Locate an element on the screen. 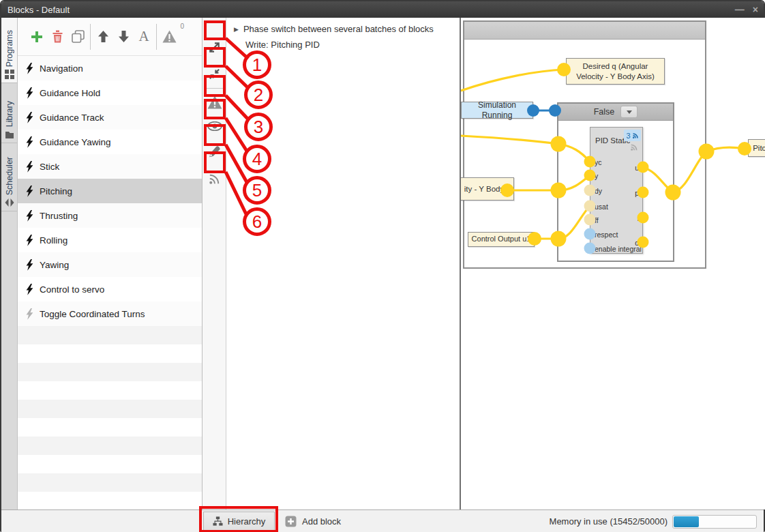  add-block-button: Add block is located at coordinates (313, 521).